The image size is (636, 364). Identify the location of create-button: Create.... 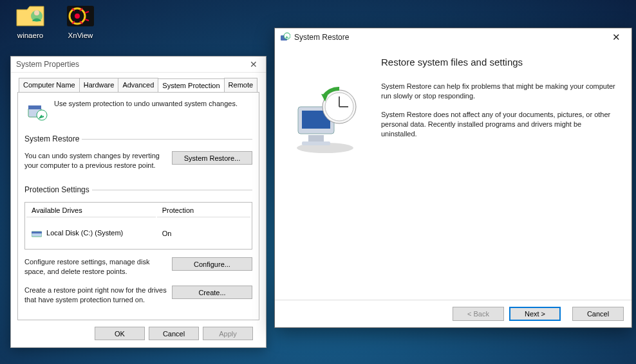
(212, 292).